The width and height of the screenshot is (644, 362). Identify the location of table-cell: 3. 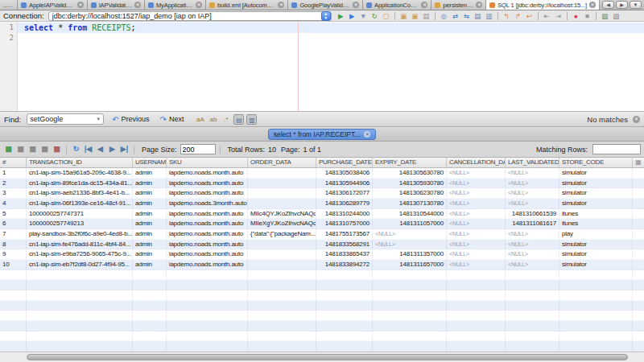
(13, 193).